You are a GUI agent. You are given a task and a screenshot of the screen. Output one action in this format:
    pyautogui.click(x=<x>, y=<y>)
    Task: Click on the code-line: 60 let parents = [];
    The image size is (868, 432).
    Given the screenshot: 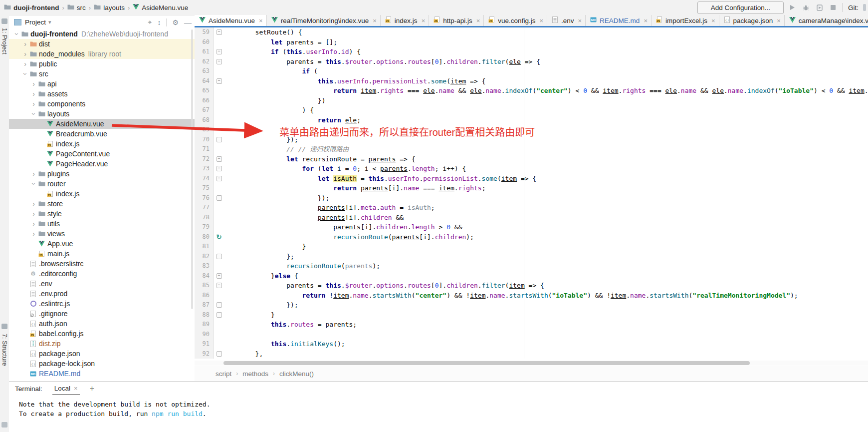 What is the action you would take?
    pyautogui.click(x=531, y=42)
    